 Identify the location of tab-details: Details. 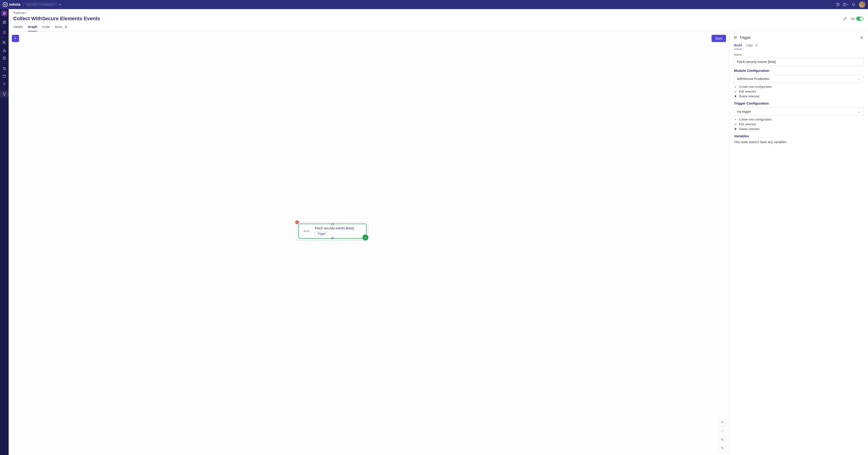
(18, 28).